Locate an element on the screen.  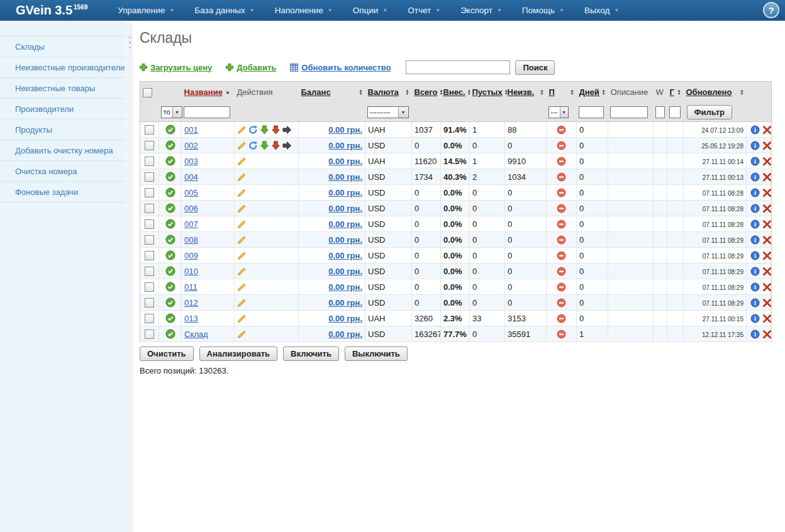
sidebar-item-5: Добавить очистку номера is located at coordinates (63, 151).